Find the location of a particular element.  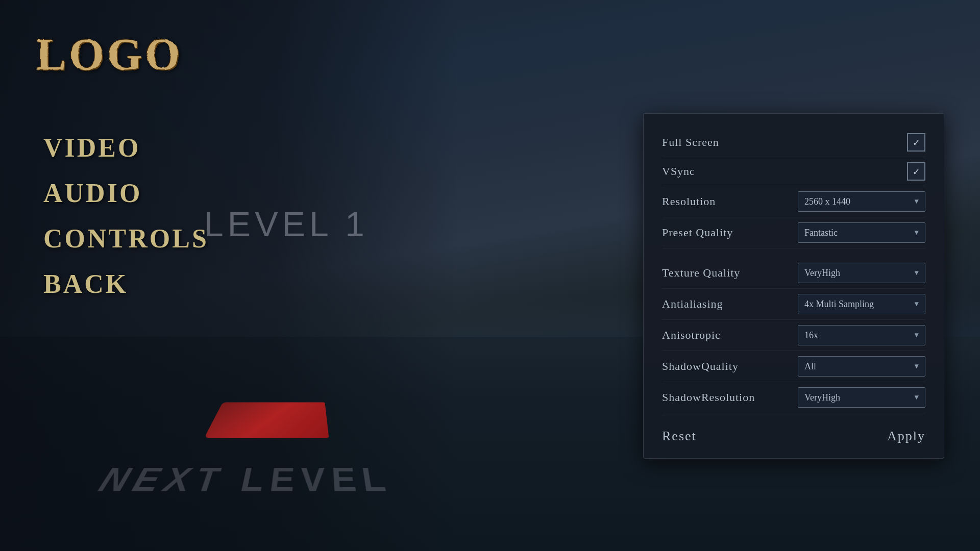

texture-quality-label: Texture Quality is located at coordinates (701, 273).